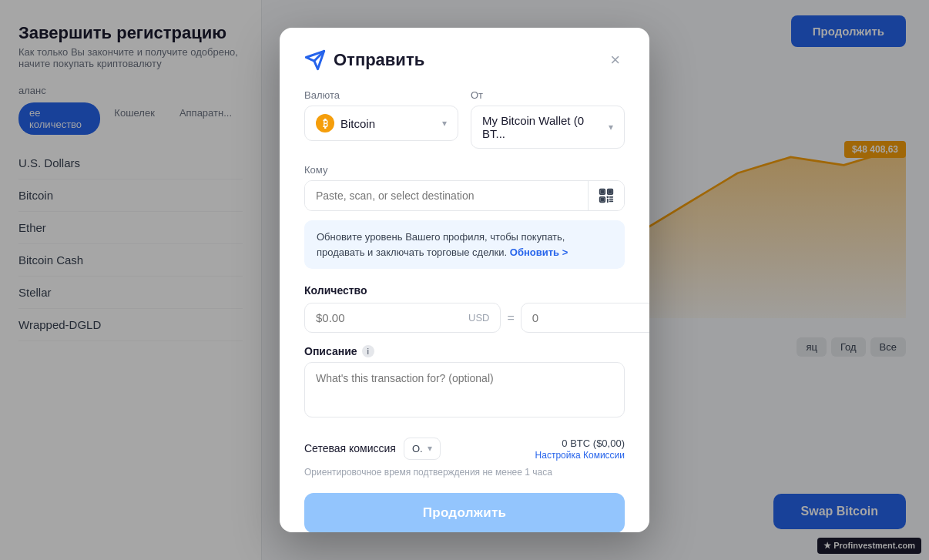  What do you see at coordinates (350, 448) in the screenshot?
I see `fee-label: Сетевая комиссия` at bounding box center [350, 448].